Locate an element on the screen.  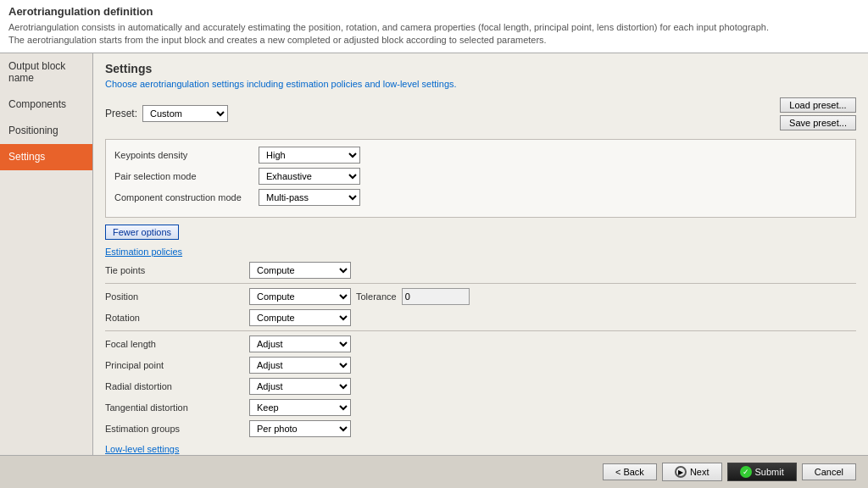
description-line1: Aerotriangulation consists in automatica… is located at coordinates (434, 27).